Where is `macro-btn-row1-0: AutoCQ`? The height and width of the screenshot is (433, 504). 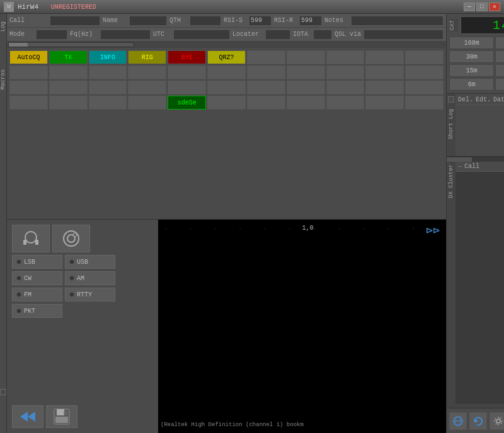
macro-btn-row1-0: AutoCQ is located at coordinates (29, 57).